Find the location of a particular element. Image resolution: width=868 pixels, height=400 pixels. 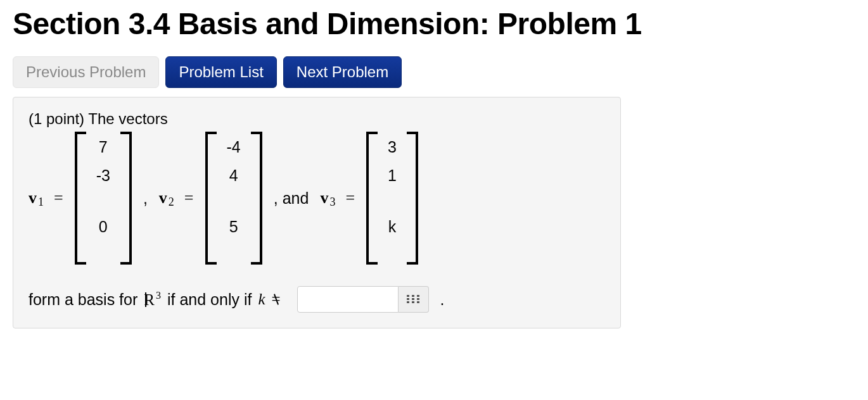

problem-list-button: Problem List is located at coordinates (220, 72).